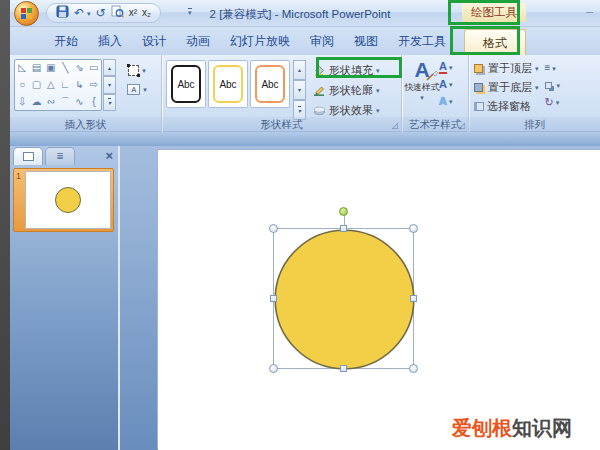 The width and height of the screenshot is (600, 450). I want to click on resize-handle-top, so click(344, 228).